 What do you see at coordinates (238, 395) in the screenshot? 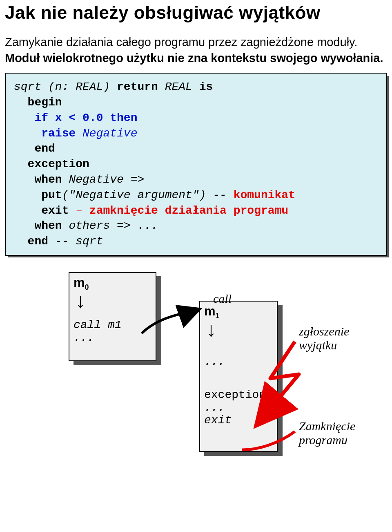
I see `m1-exception: exception` at bounding box center [238, 395].